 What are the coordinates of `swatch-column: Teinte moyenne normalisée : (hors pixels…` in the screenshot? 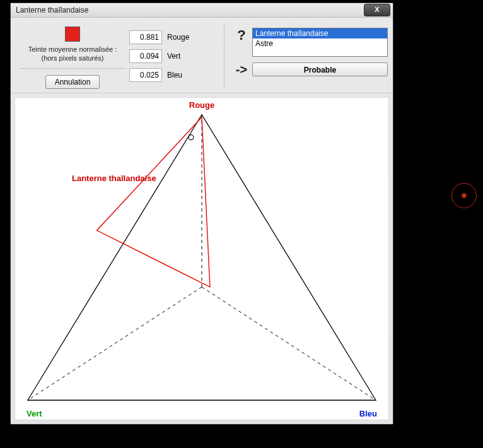 It's located at (73, 57).